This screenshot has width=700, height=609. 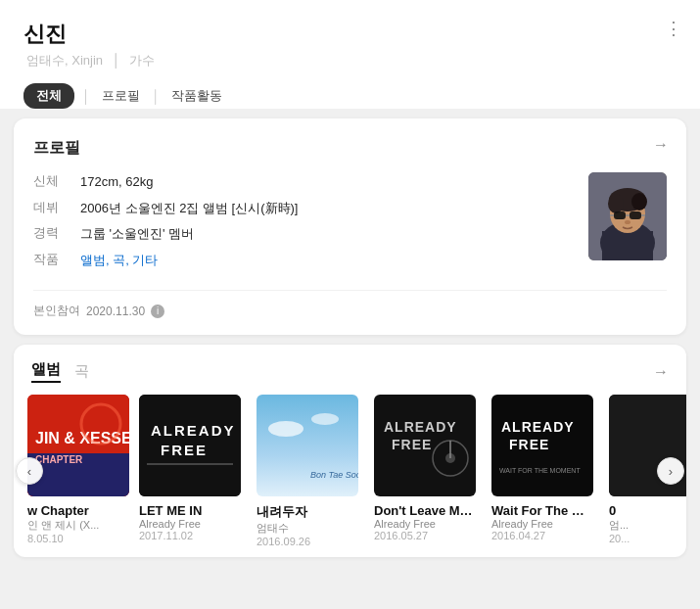 What do you see at coordinates (59, 460) in the screenshot?
I see `svg-text: CHAPTER` at bounding box center [59, 460].